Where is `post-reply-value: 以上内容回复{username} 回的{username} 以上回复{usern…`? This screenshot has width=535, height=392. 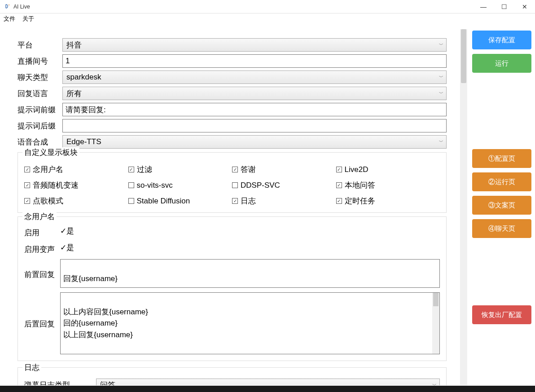 post-reply-value: 以上内容回复{username} 回的{username} 以上回复{usern… is located at coordinates (106, 323).